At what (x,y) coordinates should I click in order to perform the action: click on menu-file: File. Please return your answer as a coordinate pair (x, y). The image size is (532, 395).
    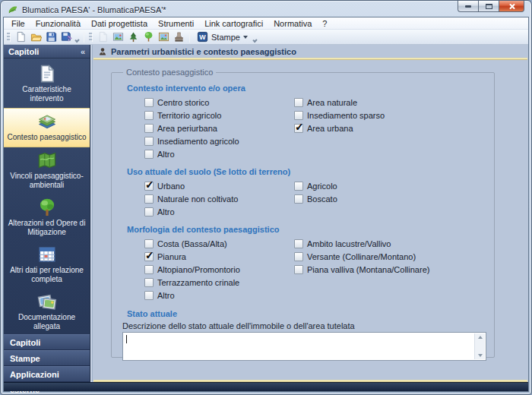
    Looking at the image, I should click on (18, 24).